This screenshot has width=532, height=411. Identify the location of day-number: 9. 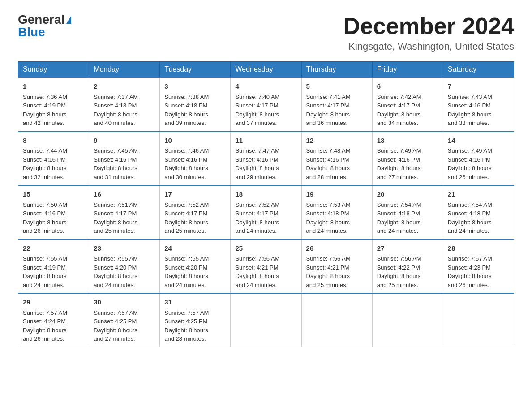
(124, 141).